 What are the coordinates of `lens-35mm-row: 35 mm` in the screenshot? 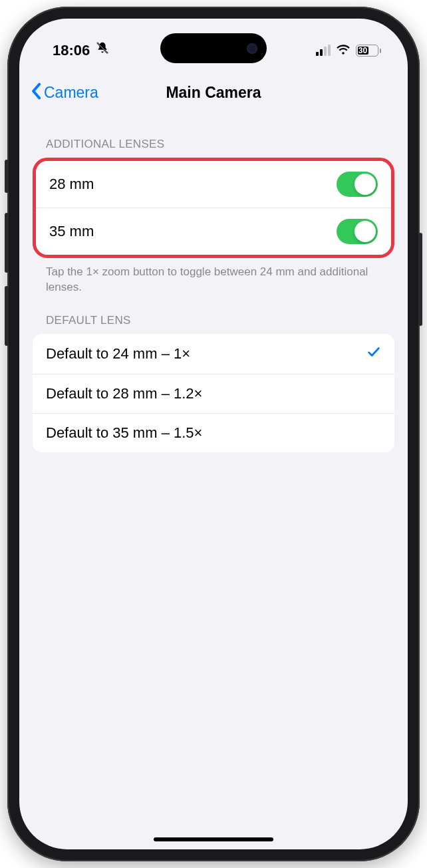 It's located at (214, 231).